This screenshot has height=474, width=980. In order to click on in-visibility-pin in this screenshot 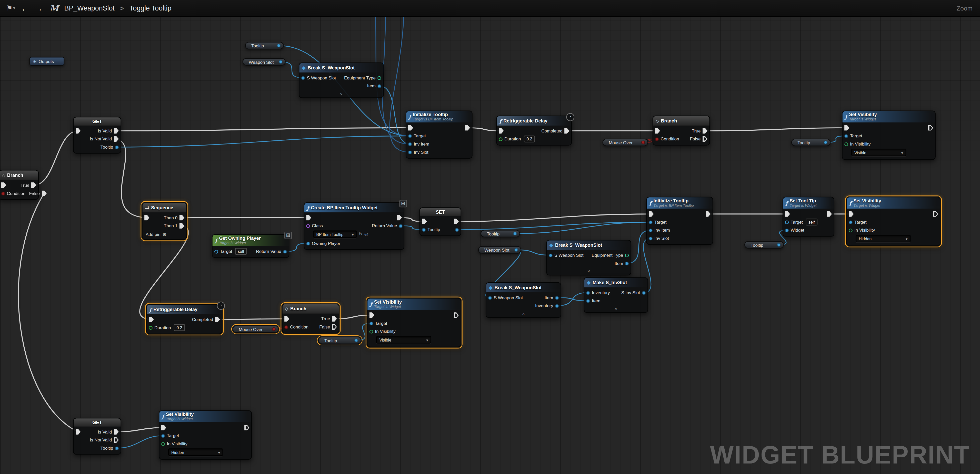, I will do `click(163, 444)`.